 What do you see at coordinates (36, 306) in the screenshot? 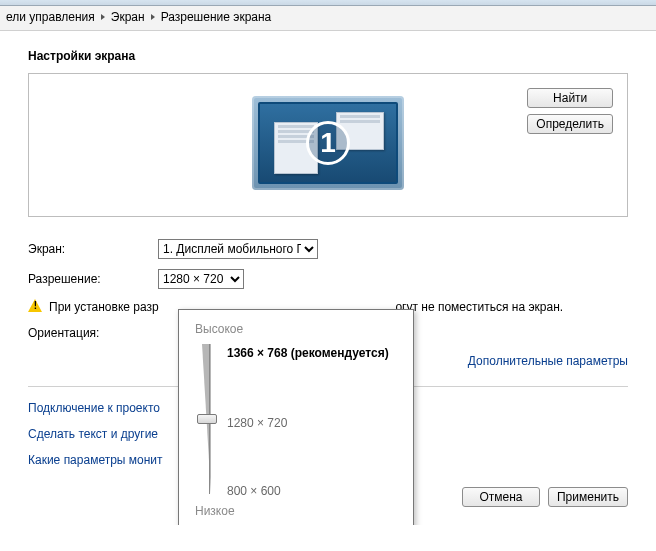
I see `warning-icon` at bounding box center [36, 306].